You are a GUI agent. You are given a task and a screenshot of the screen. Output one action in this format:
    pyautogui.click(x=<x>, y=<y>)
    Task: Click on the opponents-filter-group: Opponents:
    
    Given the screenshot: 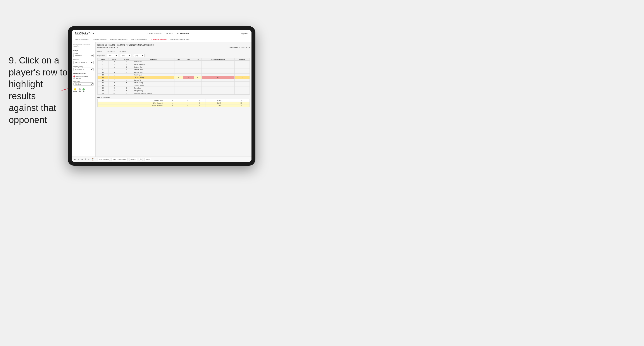 What is the action you would take?
    pyautogui.click(x=101, y=55)
    